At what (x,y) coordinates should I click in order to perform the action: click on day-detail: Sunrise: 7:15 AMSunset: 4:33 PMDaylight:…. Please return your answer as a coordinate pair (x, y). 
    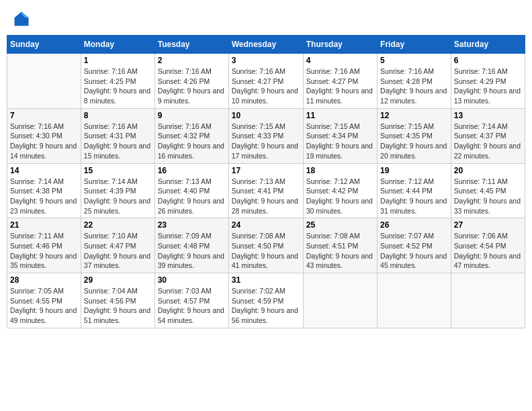
    Looking at the image, I should click on (266, 141).